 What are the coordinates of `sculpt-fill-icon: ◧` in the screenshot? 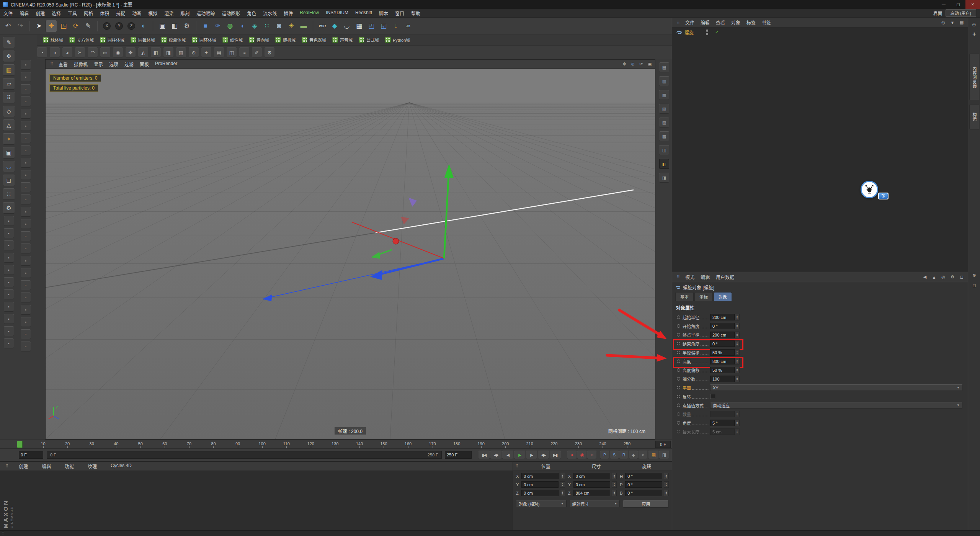 It's located at (156, 52).